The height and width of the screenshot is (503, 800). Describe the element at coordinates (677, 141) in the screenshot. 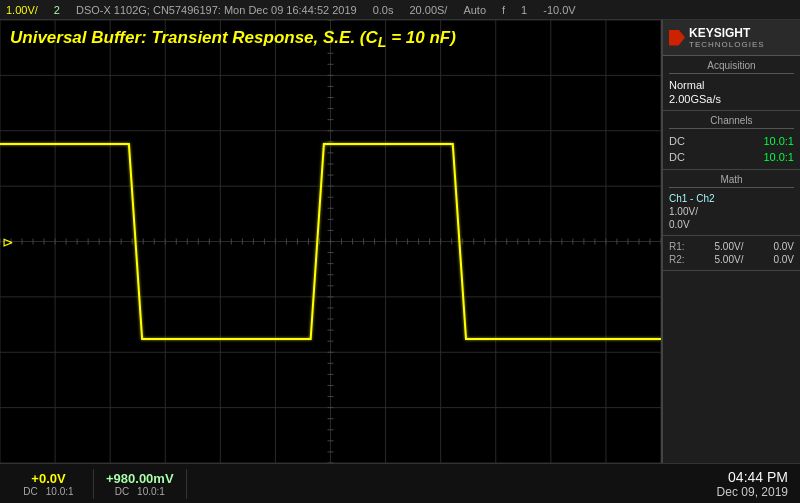

I see `ch1-coupling: DC` at that location.